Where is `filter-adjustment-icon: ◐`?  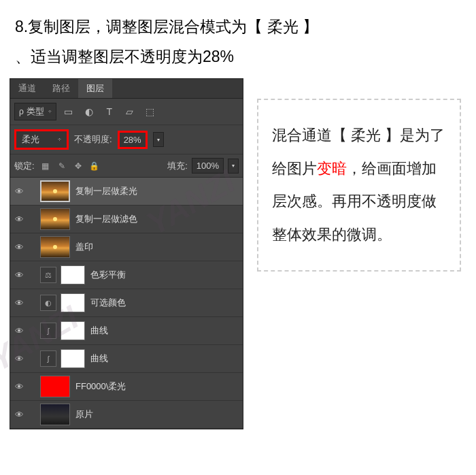
filter-adjustment-icon: ◐ is located at coordinates (89, 112).